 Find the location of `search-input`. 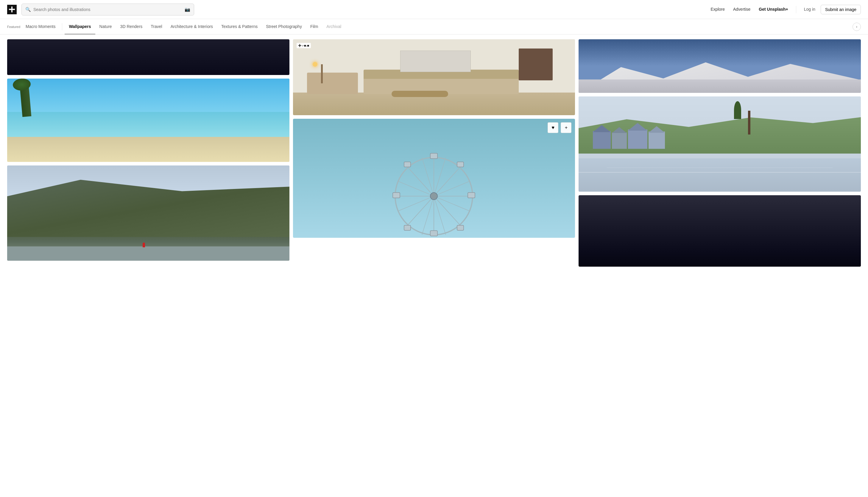

search-input is located at coordinates (108, 10).